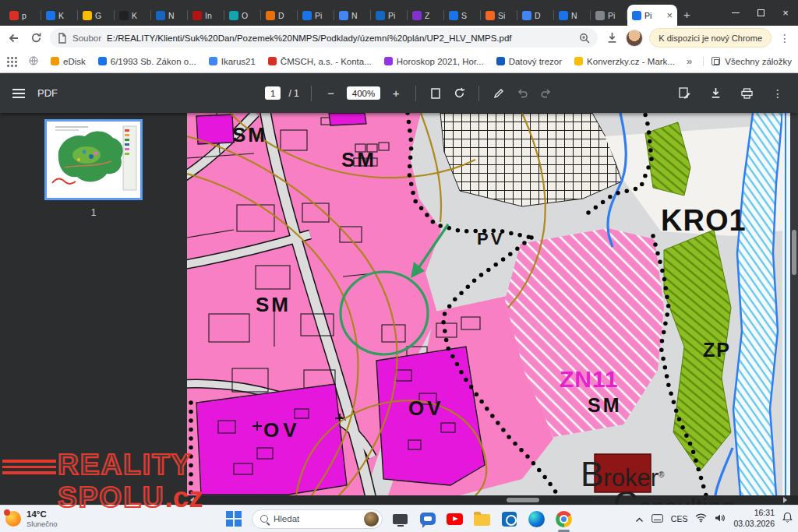  I want to click on scroll-right-arrow, so click(786, 500).